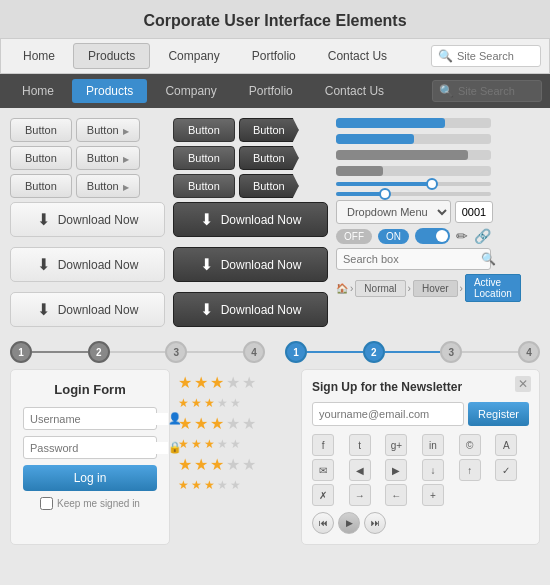 This screenshot has height=585, width=550. Describe the element at coordinates (470, 445) in the screenshot. I see `social-copyright-icon: ©` at that location.